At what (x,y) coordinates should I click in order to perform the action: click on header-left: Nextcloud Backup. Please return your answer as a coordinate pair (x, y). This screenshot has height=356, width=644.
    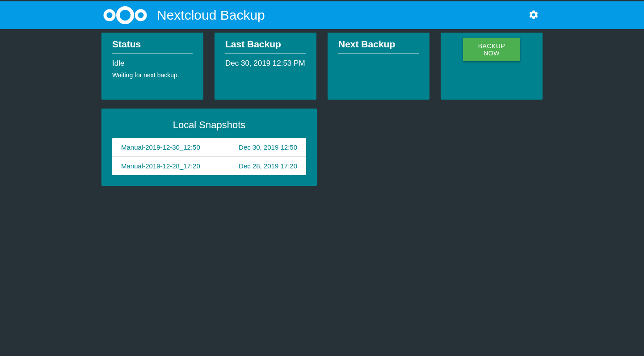
    Looking at the image, I should click on (183, 15).